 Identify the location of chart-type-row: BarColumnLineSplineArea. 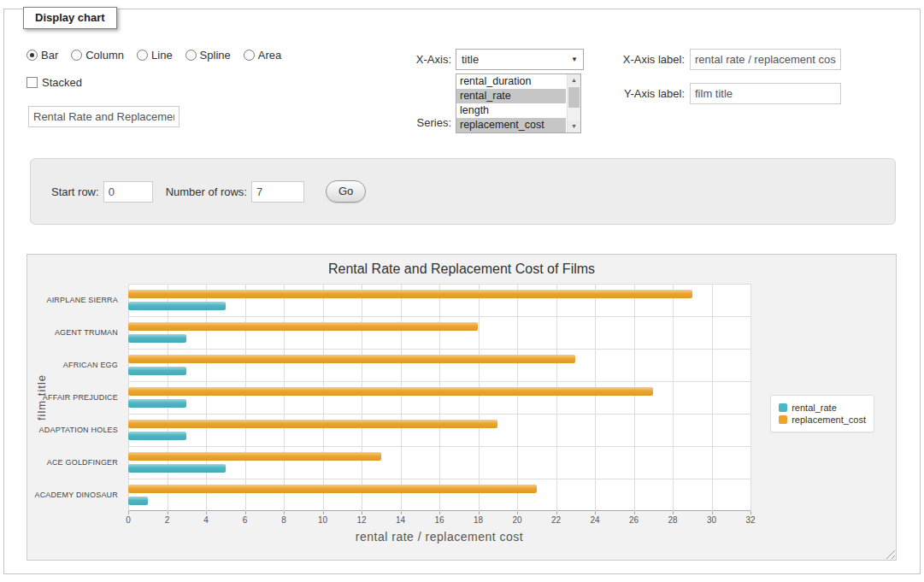
(154, 55).